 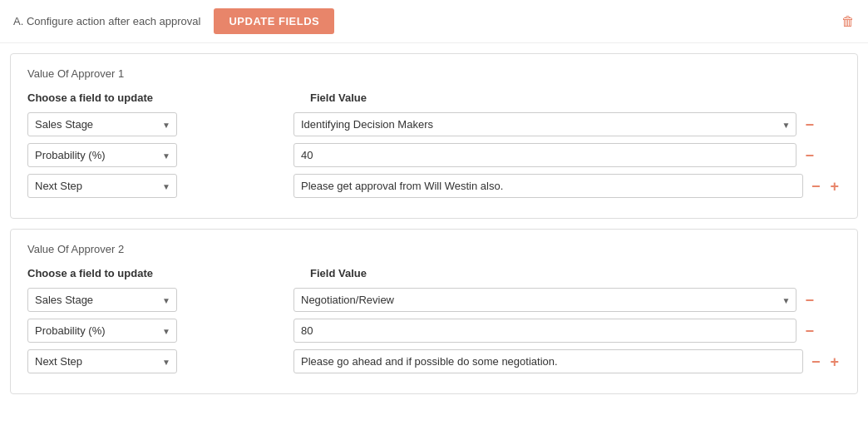 I want to click on approver2-plus-2: +, so click(x=835, y=362).